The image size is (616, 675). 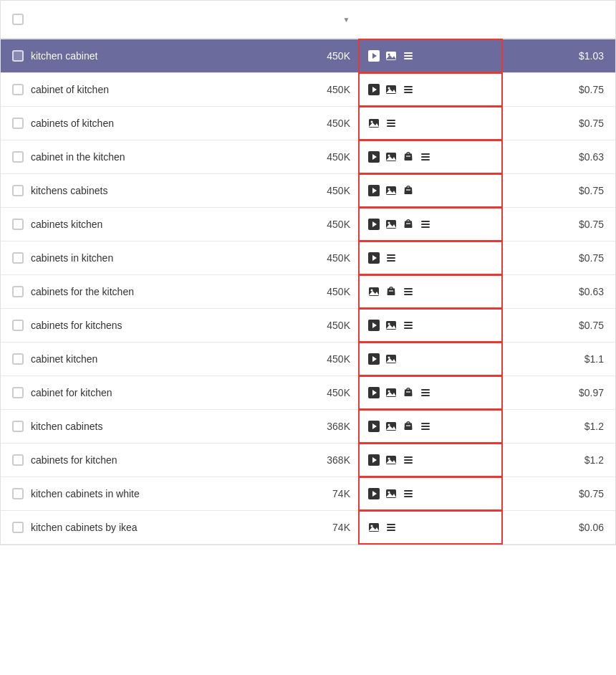 I want to click on table-row: cabinet in the kitchen 450K, so click(x=308, y=158).